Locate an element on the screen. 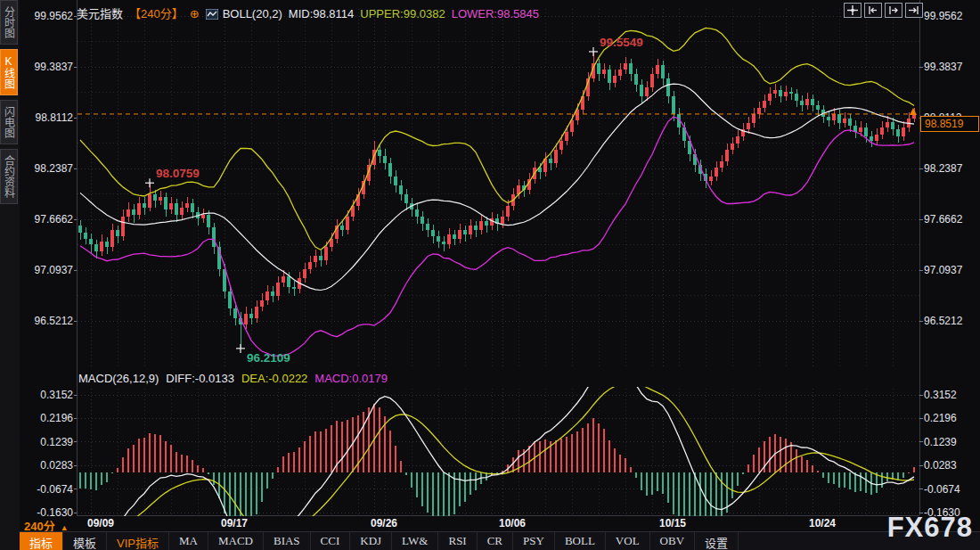 The image size is (980, 550). chart-type-sidebar: 分时图K线图闪电图合约资料 is located at coordinates (10, 275).